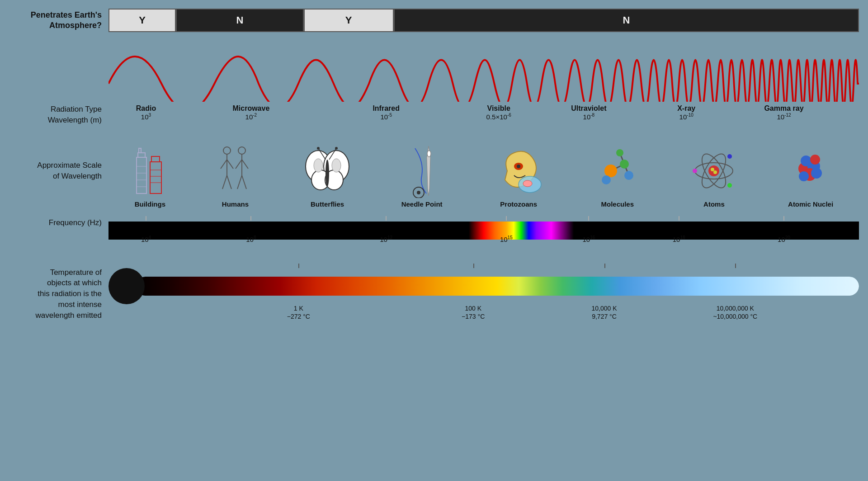  What do you see at coordinates (59, 294) in the screenshot?
I see `temperature-label: Temperature ofobjects at whichthis radia…` at bounding box center [59, 294].